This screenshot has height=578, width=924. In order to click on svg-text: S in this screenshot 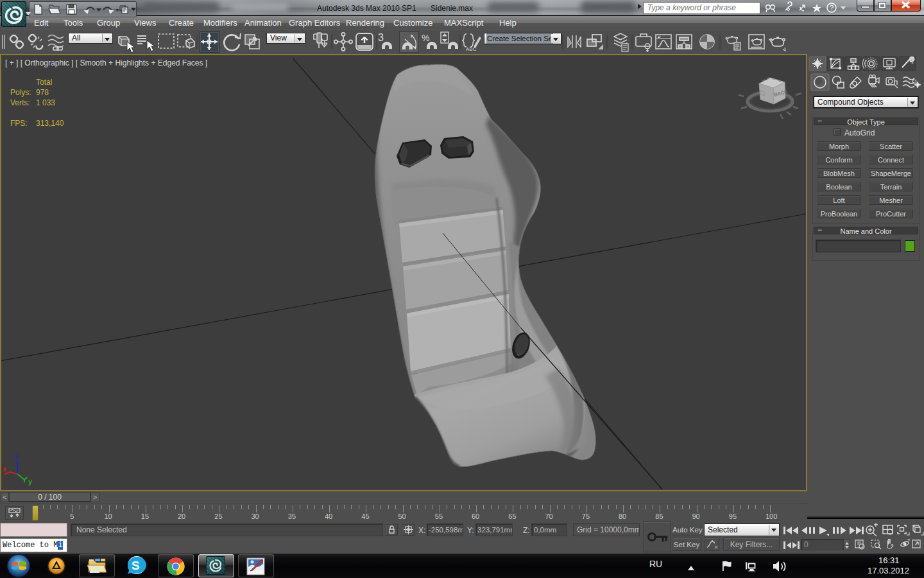, I will do `click(136, 565)`.